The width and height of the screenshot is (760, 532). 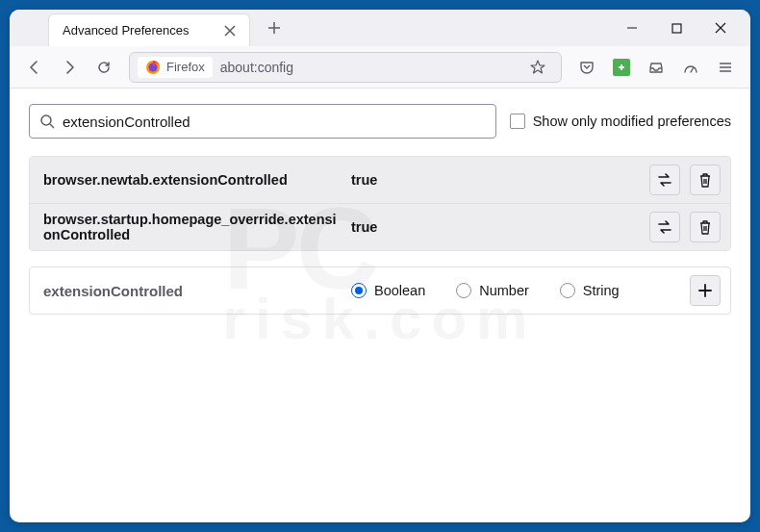 What do you see at coordinates (380, 28) in the screenshot?
I see `titlebar: Advanced Preferences` at bounding box center [380, 28].